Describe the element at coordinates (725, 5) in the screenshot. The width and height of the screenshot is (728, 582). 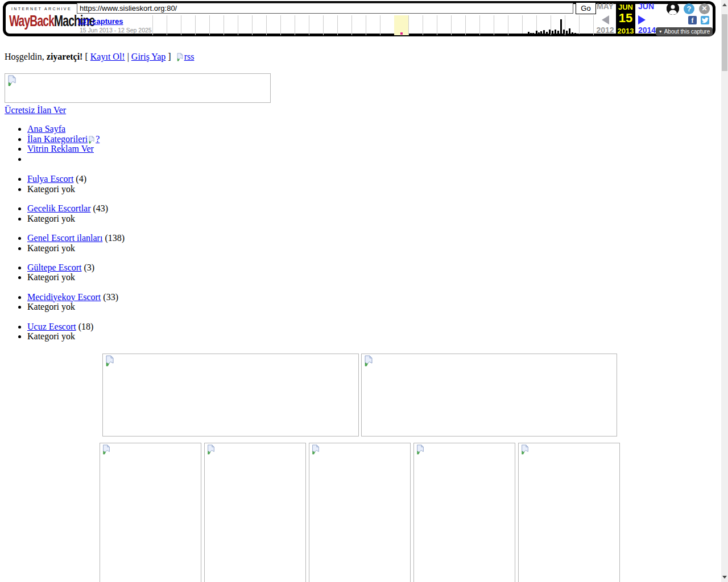
I see `scrollbar-up-button` at that location.